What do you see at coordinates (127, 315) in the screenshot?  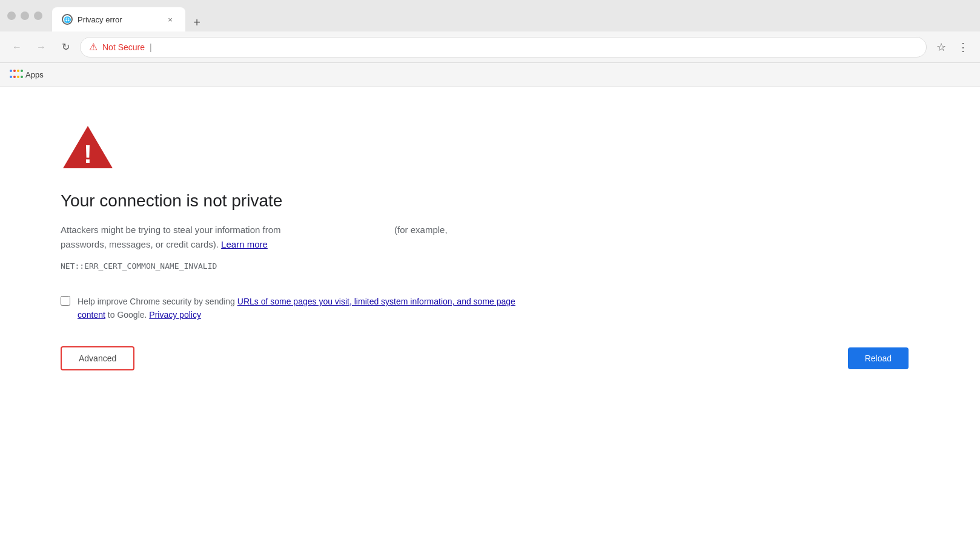 I see `checkbox-text-2: to Google.` at bounding box center [127, 315].